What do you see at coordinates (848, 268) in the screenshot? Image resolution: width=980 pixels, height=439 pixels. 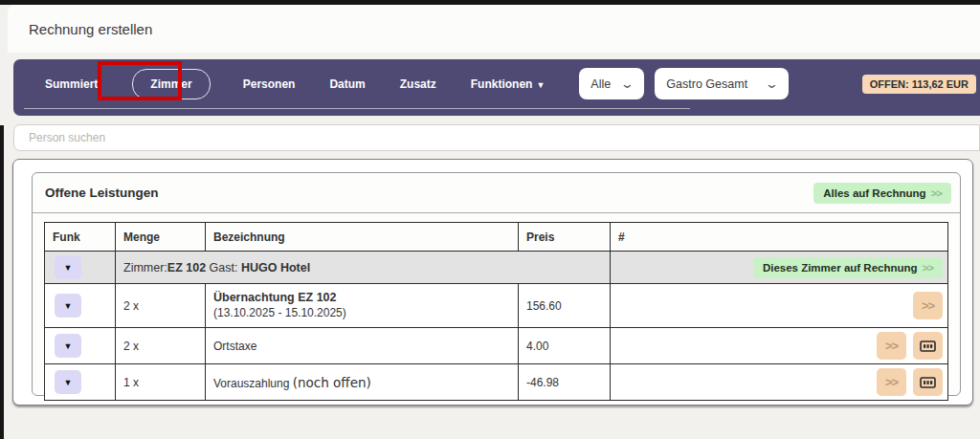 I see `room-to-invoice-button: Dieses Zimmer auf Rechnung >>` at bounding box center [848, 268].